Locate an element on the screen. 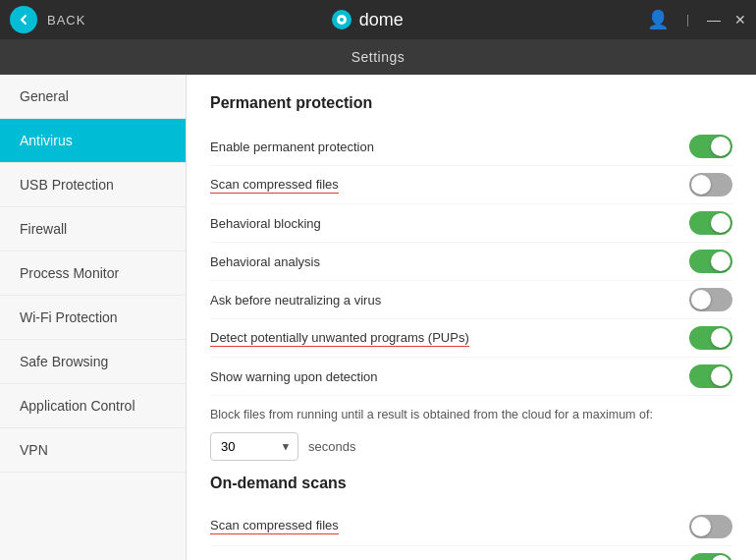 The height and width of the screenshot is (560, 756). seconds-dropdown: 30 60 90 120 is located at coordinates (254, 446).